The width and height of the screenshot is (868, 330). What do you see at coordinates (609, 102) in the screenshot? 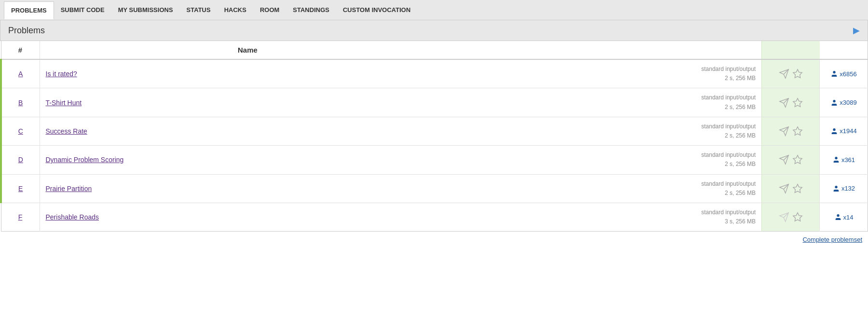
I see `problem-meta-b: standard input/output2 s, 256 MB` at bounding box center [609, 102].